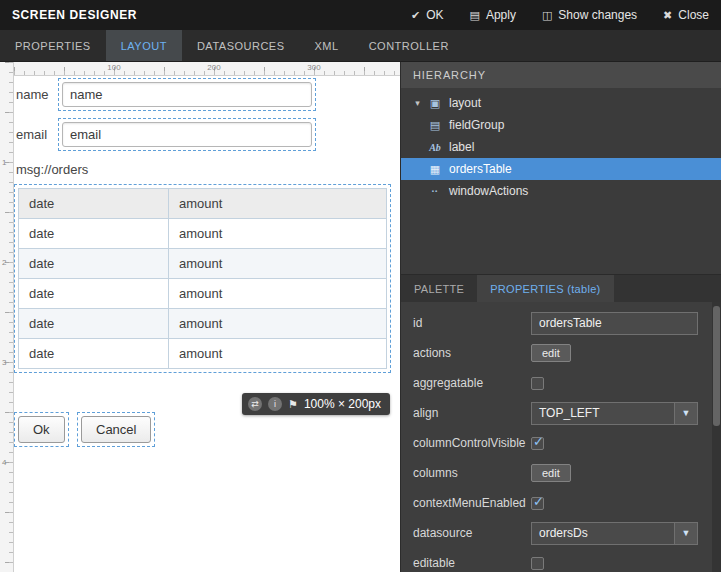  I want to click on size-badge-text: 100% × 200px, so click(342, 404).